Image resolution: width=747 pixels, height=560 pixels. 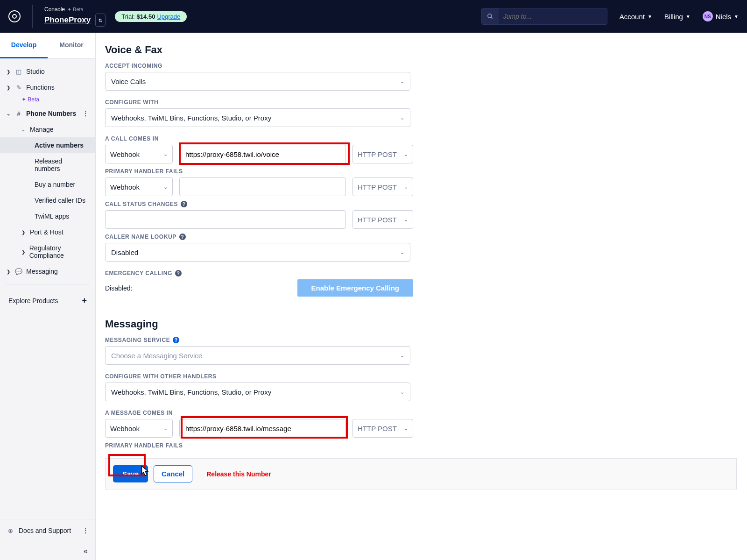 I want to click on configure-with-label: CONFIGURE WITH, so click(x=421, y=102).